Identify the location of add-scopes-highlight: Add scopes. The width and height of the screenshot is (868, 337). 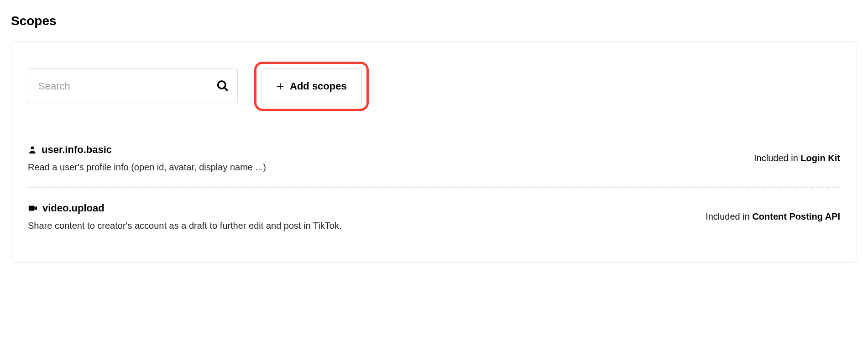
(311, 86).